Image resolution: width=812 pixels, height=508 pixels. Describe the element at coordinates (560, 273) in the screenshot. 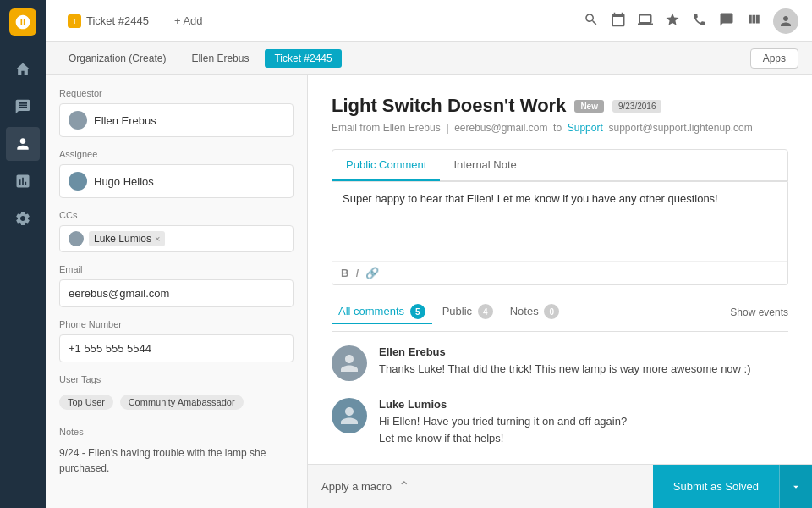

I see `comment-toolbar: B I 🔗` at that location.